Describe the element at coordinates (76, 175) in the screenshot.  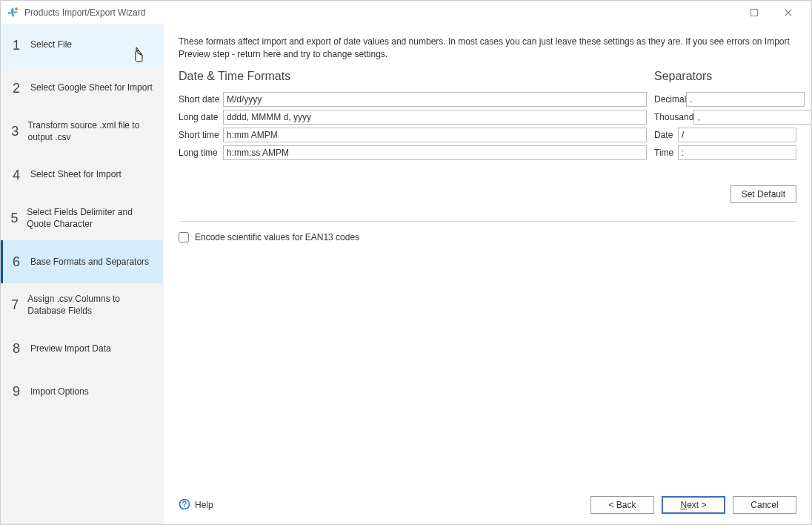
I see `step-label: Select Sheet for Import` at that location.